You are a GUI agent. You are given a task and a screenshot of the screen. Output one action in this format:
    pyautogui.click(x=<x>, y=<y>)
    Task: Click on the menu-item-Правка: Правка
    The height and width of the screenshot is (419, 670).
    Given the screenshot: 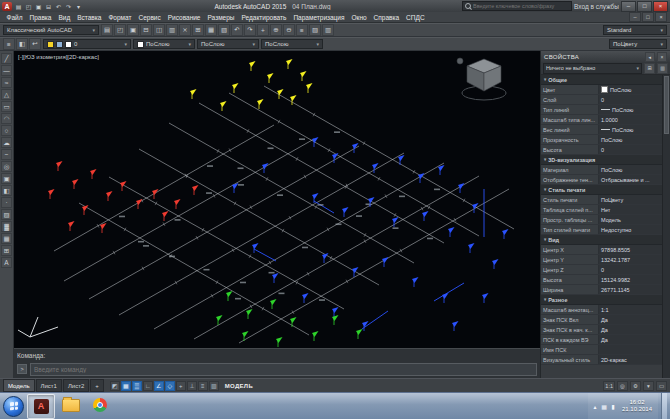 What is the action you would take?
    pyautogui.click(x=40, y=18)
    